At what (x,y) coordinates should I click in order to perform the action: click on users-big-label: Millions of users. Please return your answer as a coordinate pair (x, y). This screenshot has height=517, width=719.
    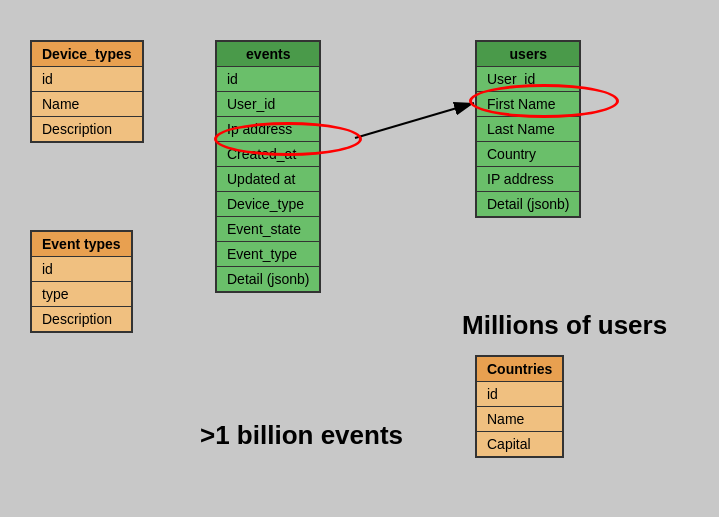
    Looking at the image, I should click on (564, 326).